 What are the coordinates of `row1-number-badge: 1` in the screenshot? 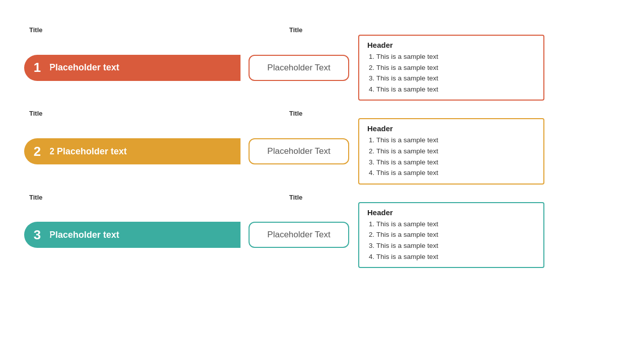 It's located at (37, 68).